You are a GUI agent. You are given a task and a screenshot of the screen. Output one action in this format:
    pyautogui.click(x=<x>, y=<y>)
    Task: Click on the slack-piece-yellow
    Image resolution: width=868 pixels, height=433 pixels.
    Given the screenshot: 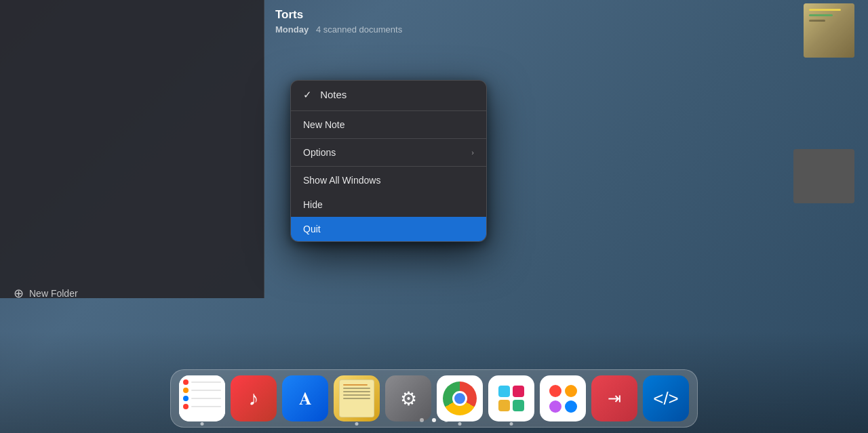 What is the action you would take?
    pyautogui.click(x=505, y=405)
    